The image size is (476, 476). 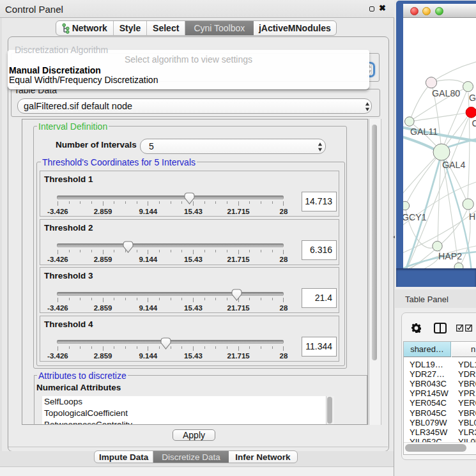 I want to click on svg-text: HAP2, so click(x=450, y=256).